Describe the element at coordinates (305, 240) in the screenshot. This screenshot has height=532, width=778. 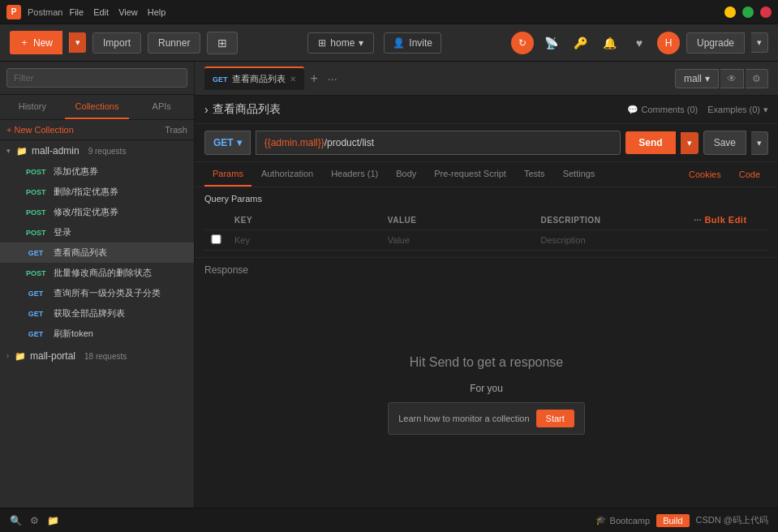
I see `key-input` at that location.